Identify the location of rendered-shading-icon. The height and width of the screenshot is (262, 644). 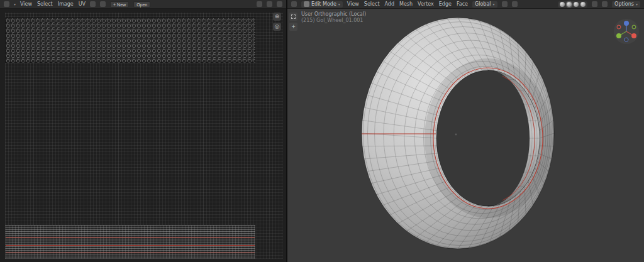
(583, 4).